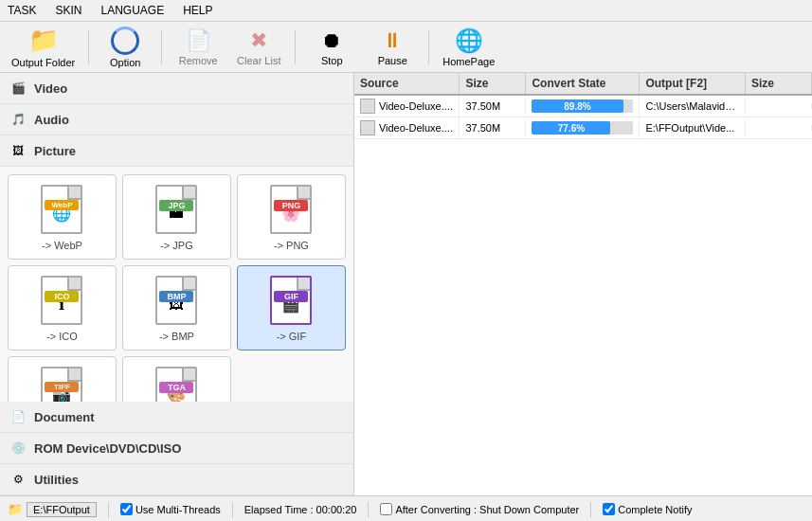  Describe the element at coordinates (693, 128) in the screenshot. I see `cell-output-2: E:\FFOutput\Vide...` at that location.